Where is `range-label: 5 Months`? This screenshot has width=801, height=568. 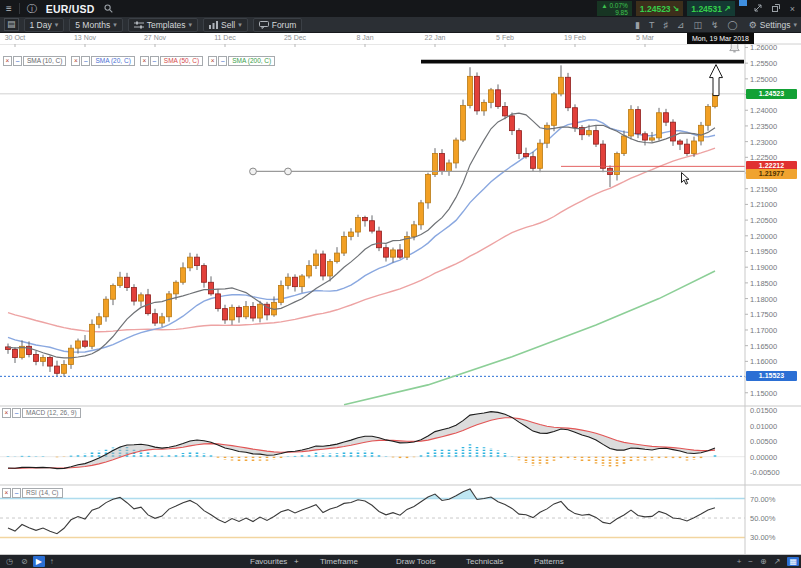 range-label: 5 Months is located at coordinates (92, 25).